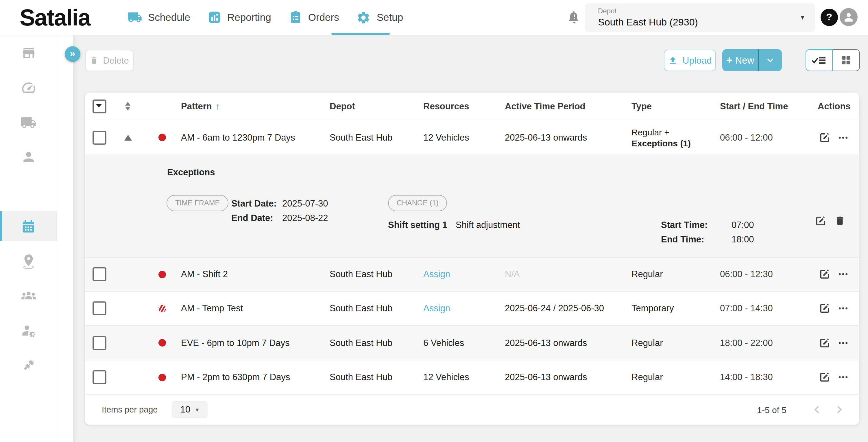 This screenshot has height=442, width=868. I want to click on active-tab-indicator, so click(361, 34).